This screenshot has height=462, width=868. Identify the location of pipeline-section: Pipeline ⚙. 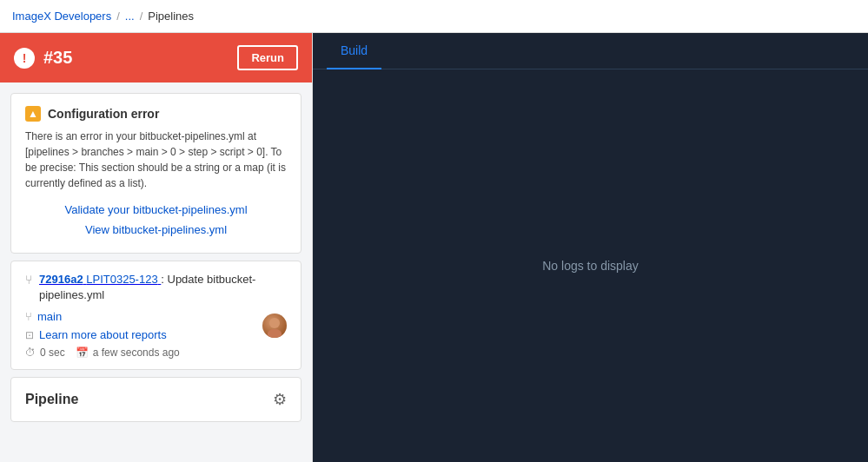
(156, 399).